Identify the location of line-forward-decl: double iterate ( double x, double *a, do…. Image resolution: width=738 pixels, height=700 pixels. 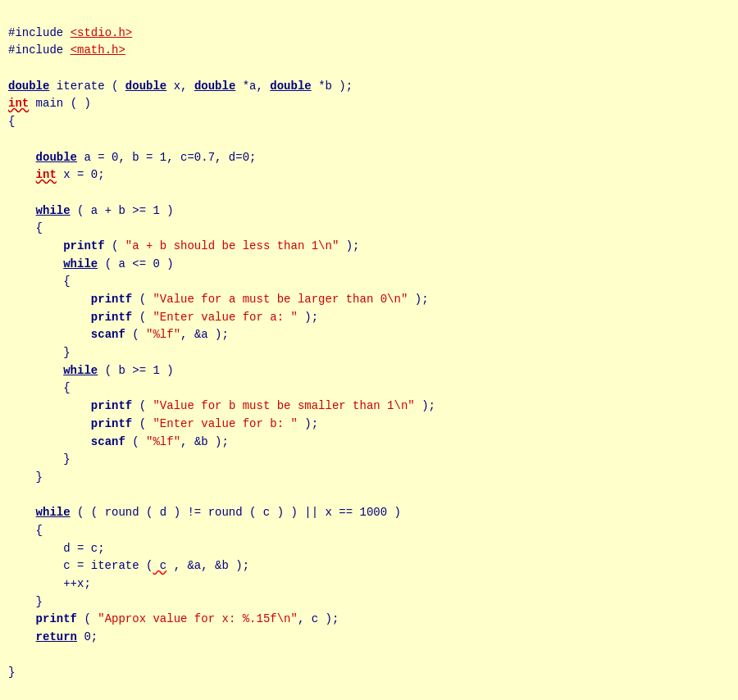
(180, 86).